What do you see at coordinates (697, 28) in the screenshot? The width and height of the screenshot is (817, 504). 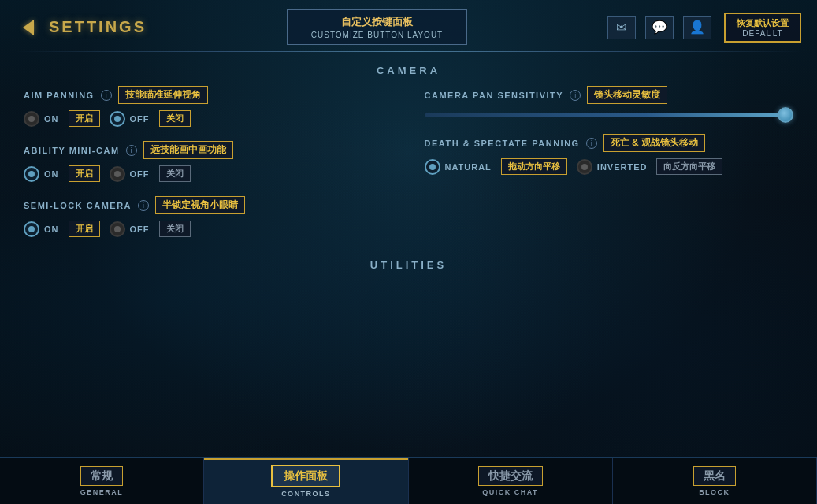 I see `friends-icon: 👤` at bounding box center [697, 28].